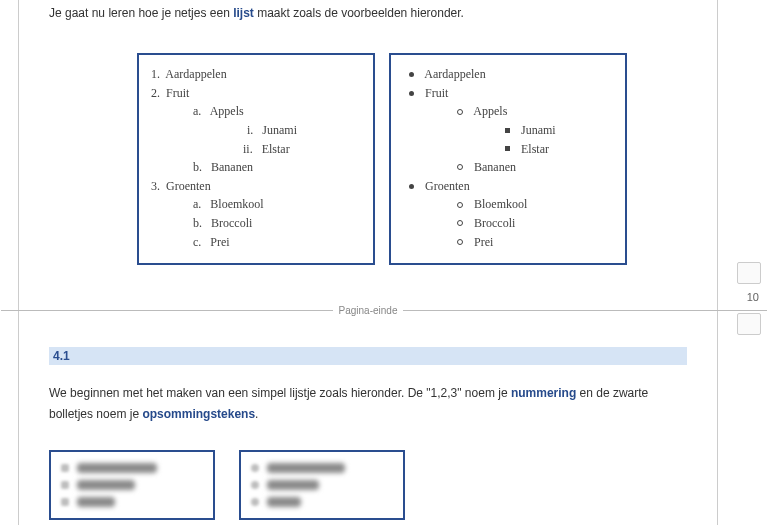 The width and height of the screenshot is (768, 525). I want to click on intro-paragraph: Je gaat nu leren hoe je netjes een lijst…, so click(368, 12).